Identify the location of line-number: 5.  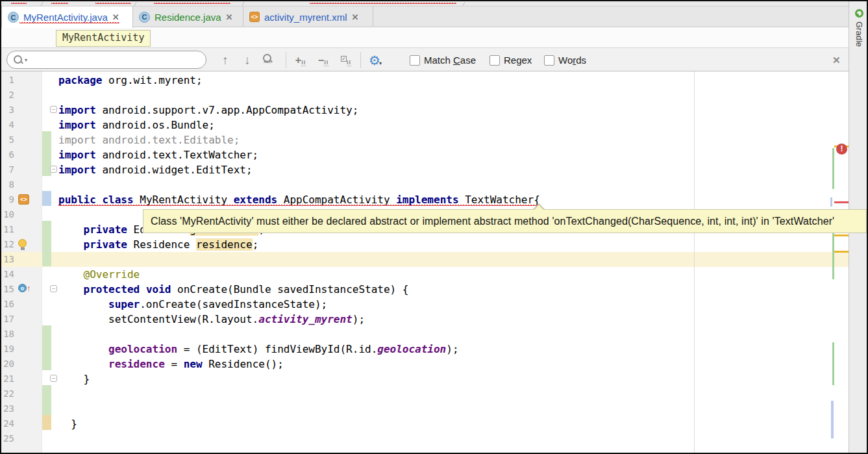
(8, 140).